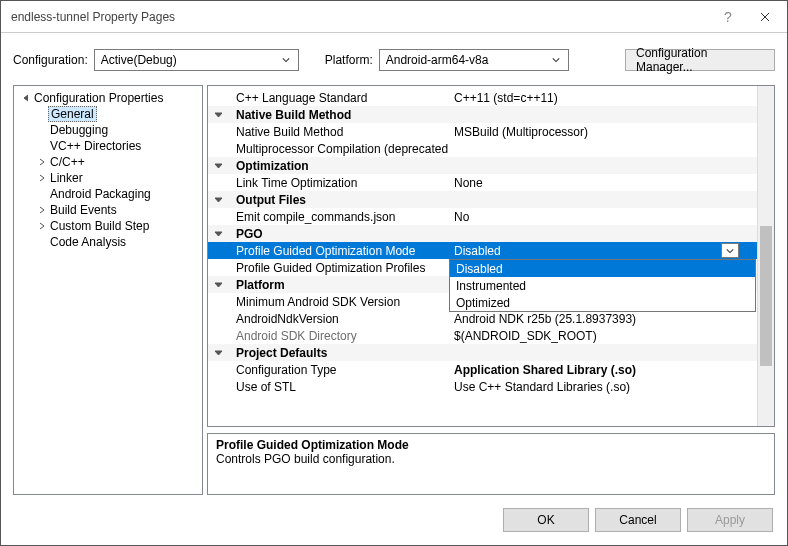  I want to click on tree-item-build-events: Build Events, so click(108, 210).